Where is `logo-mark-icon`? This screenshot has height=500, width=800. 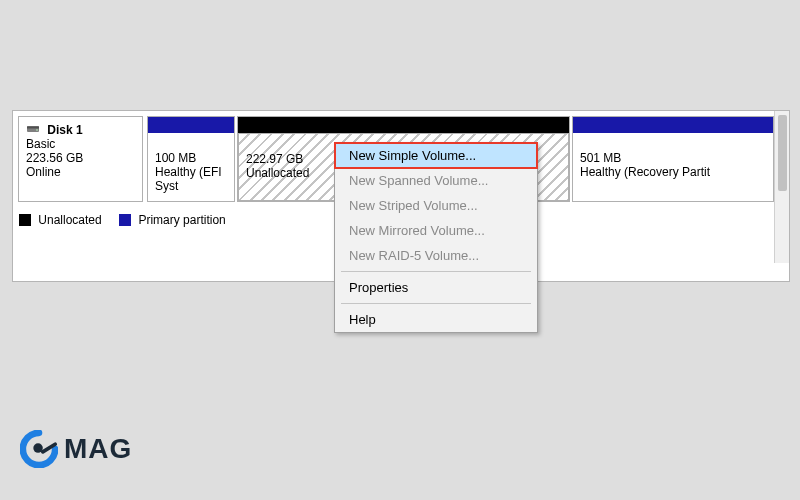
logo-mark-icon is located at coordinates (39, 449).